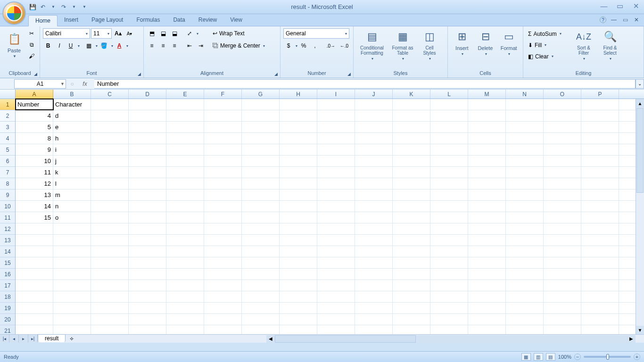 This screenshot has height=362, width=644. Describe the element at coordinates (374, 184) in the screenshot. I see `cell-J8` at that location.